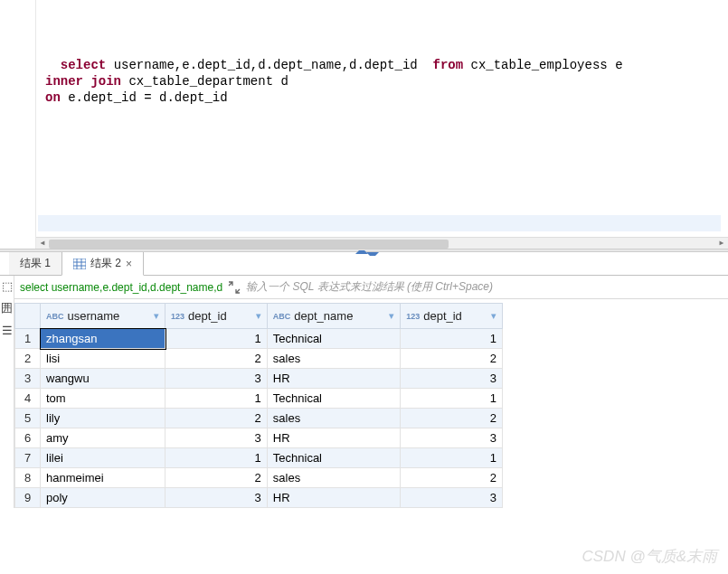 The width and height of the screenshot is (728, 574). Describe the element at coordinates (259, 458) in the screenshot. I see `table-row: 7lilei1Technical1` at that location.